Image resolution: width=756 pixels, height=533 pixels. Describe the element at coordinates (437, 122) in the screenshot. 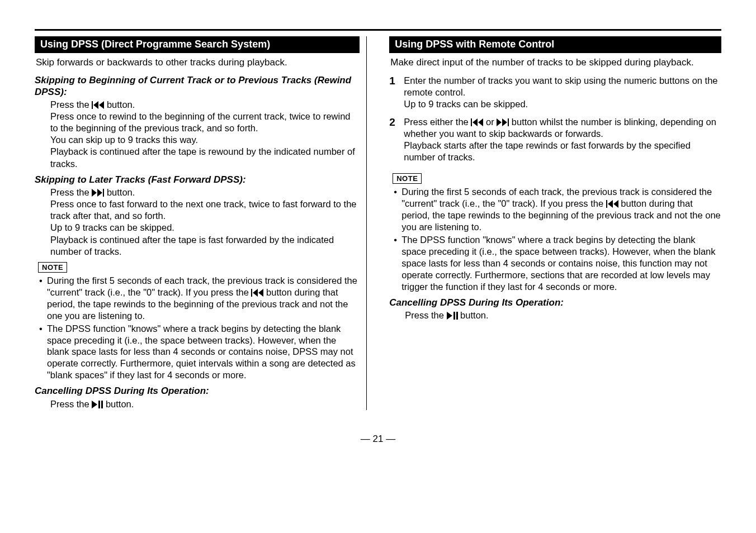

I see `text: Press either the` at that location.